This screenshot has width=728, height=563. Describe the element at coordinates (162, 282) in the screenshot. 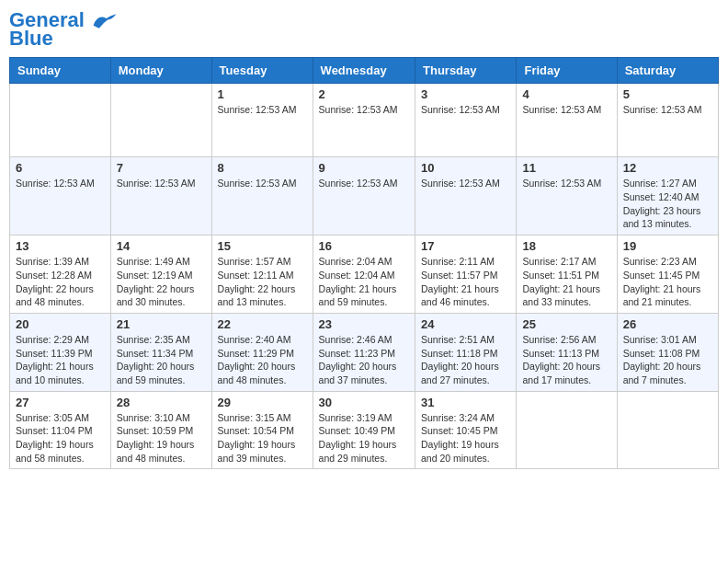

I see `cell-info: Sunrise: 1:49 AMSunset: 12:19 AMDaylight…` at that location.